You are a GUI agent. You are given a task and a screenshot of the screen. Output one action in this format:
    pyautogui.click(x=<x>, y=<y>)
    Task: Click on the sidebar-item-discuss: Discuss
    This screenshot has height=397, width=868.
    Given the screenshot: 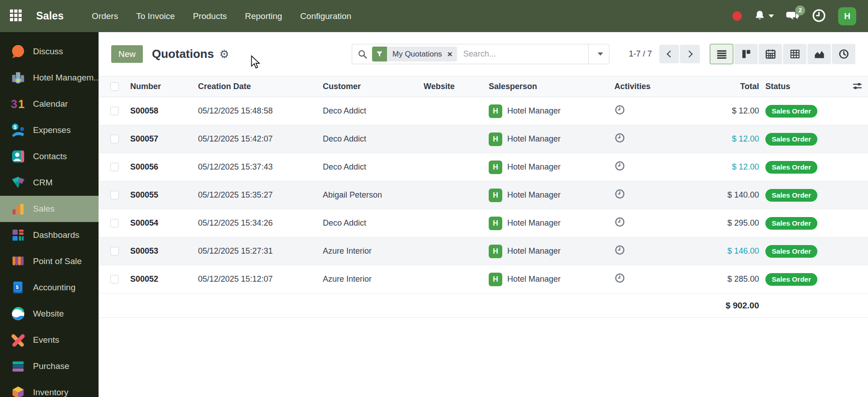 What is the action you would take?
    pyautogui.click(x=49, y=52)
    